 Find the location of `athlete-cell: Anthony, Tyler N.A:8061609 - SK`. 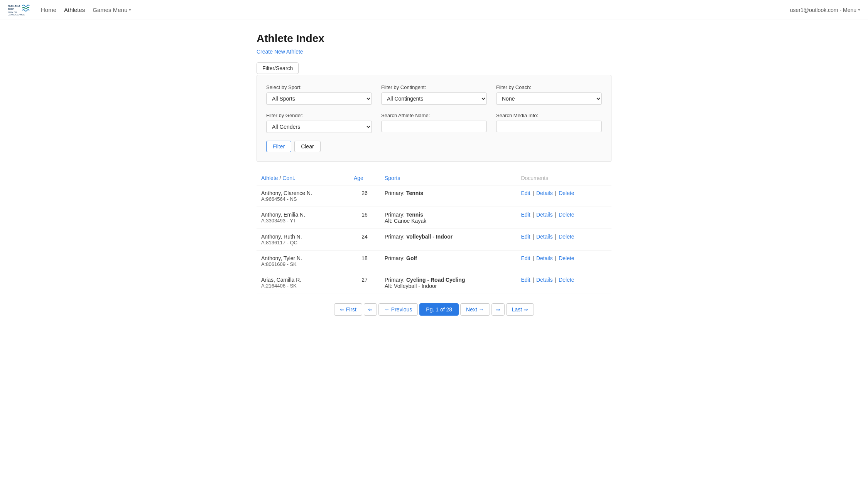

athlete-cell: Anthony, Tyler N.A:8061609 - SK is located at coordinates (303, 261).